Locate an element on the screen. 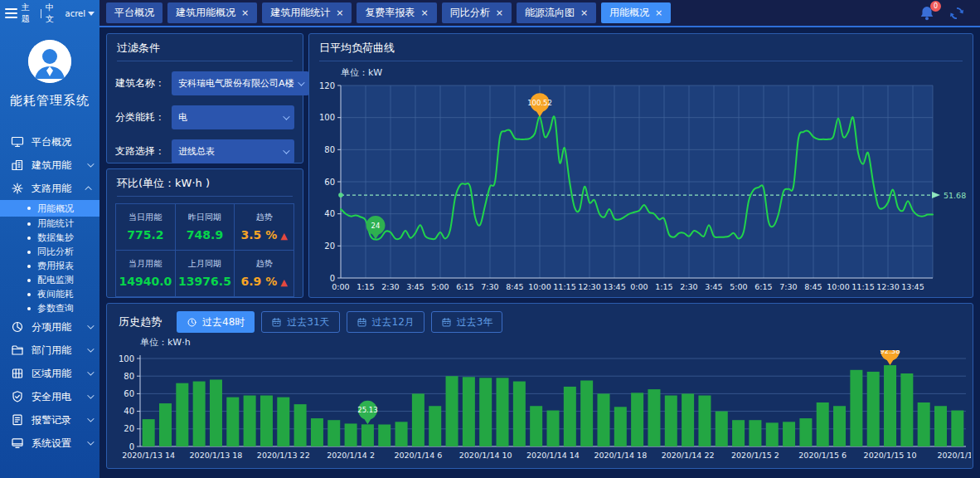 This screenshot has width=980, height=478. menu-toggle-icon is located at coordinates (12, 13).